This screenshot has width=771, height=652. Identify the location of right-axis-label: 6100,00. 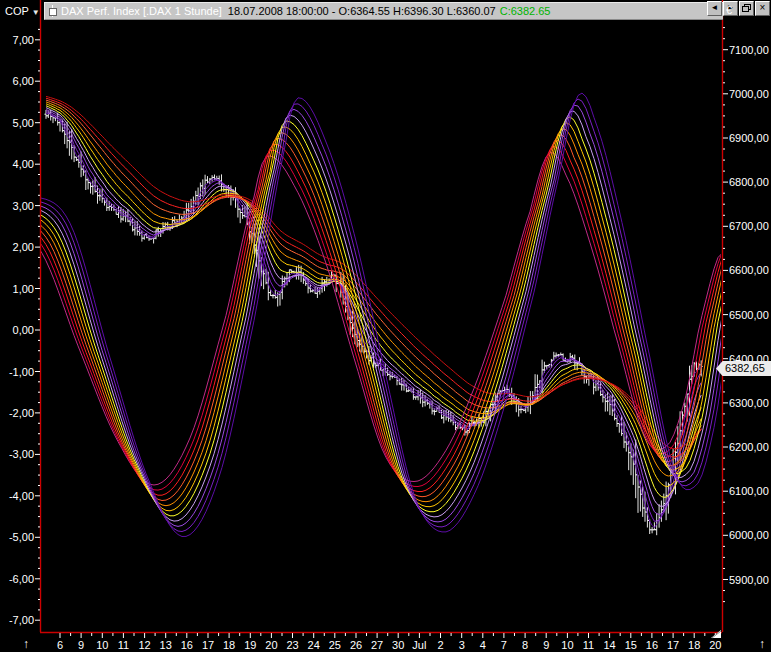
(749, 492).